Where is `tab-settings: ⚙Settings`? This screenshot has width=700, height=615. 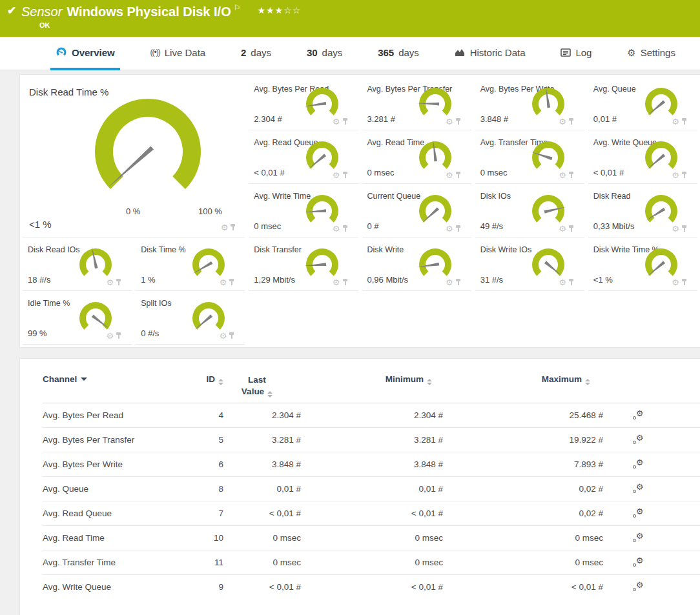
tab-settings: ⚙Settings is located at coordinates (651, 54).